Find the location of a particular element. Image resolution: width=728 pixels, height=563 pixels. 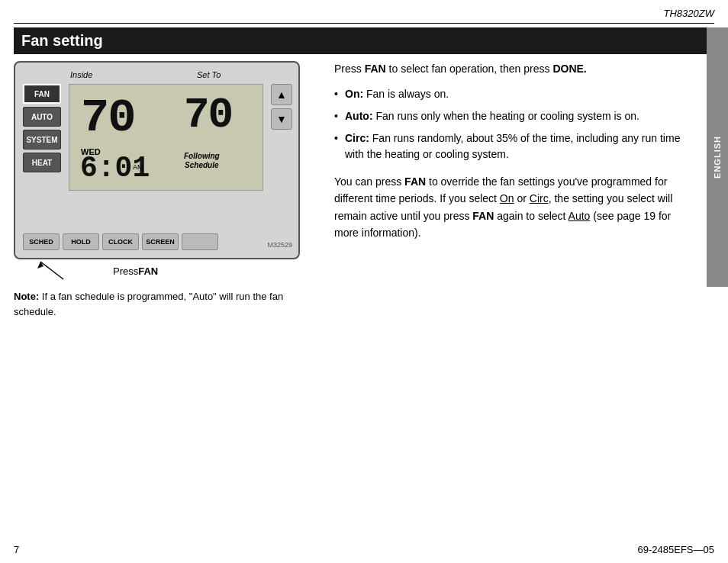

image-model-label: M32529 is located at coordinates (279, 245).